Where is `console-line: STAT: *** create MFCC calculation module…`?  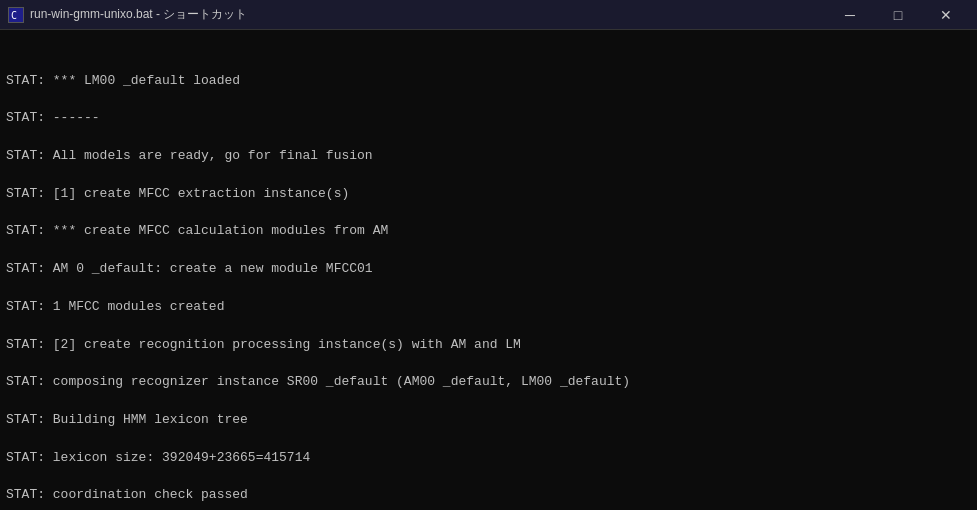 console-line: STAT: *** create MFCC calculation module… is located at coordinates (488, 232).